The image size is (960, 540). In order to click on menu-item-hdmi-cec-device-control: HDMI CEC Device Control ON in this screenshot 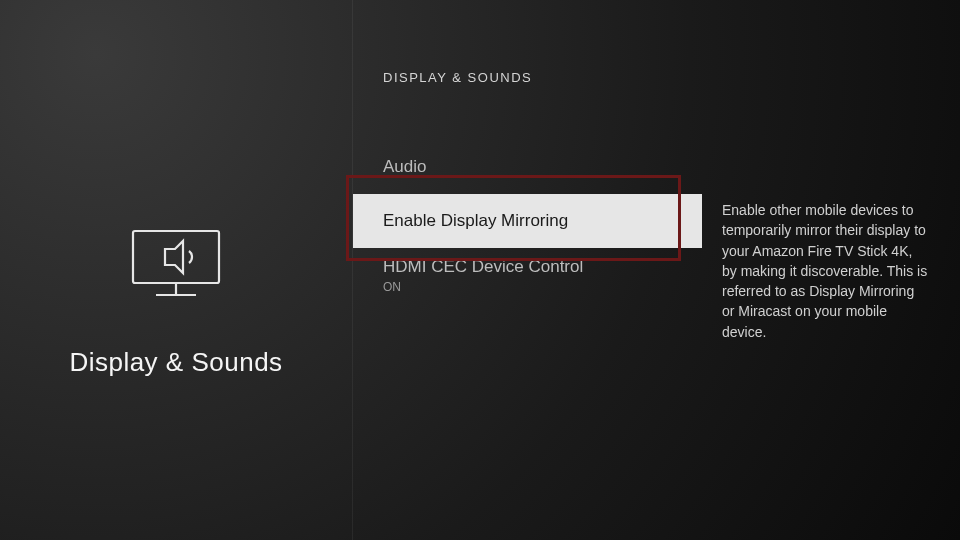, I will do `click(532, 275)`.